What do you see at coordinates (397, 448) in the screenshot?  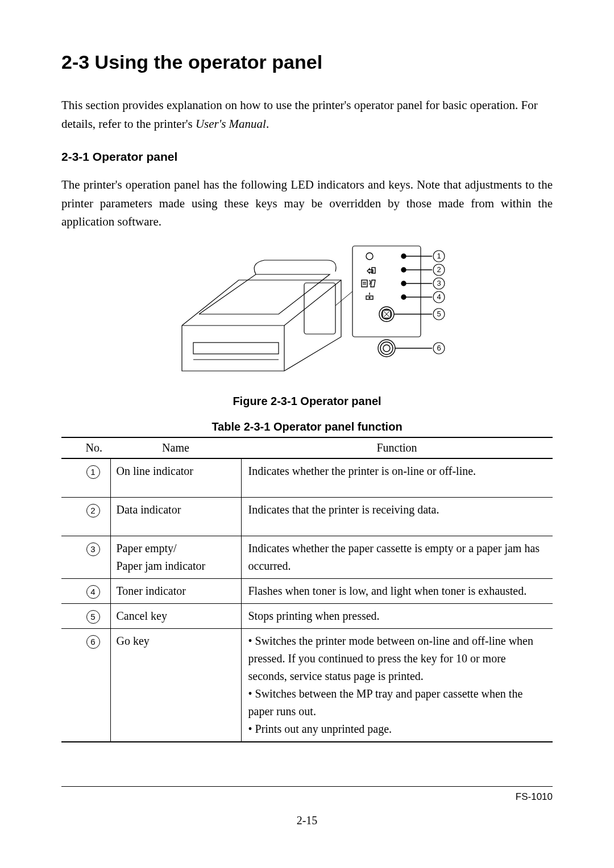 I see `th-function: Function` at bounding box center [397, 448].